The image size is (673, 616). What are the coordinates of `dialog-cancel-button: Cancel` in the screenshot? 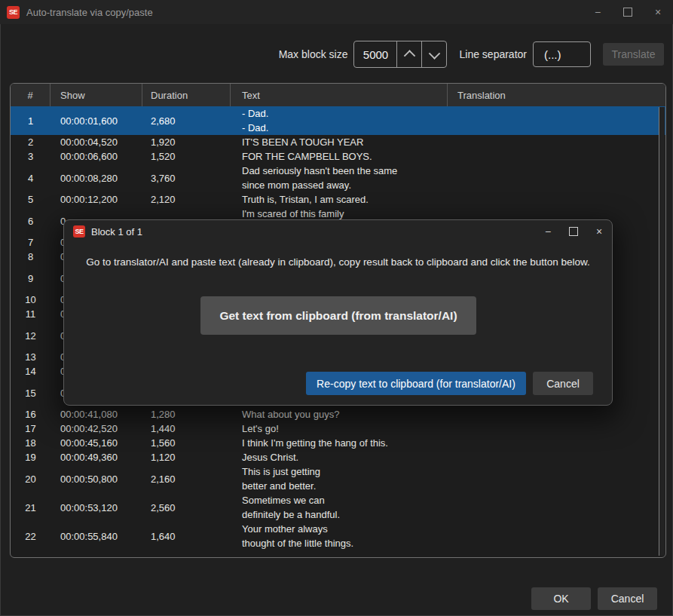 It's located at (563, 383).